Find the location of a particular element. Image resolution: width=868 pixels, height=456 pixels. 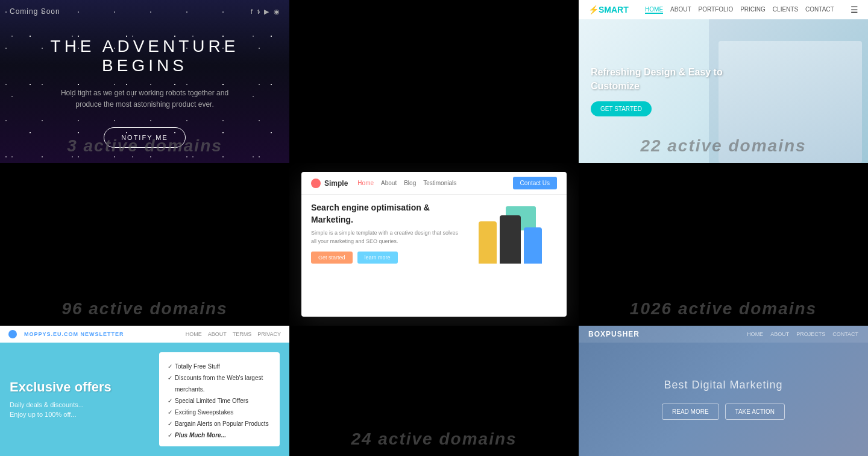

smart-nav-about: ABOUT is located at coordinates (681, 10).